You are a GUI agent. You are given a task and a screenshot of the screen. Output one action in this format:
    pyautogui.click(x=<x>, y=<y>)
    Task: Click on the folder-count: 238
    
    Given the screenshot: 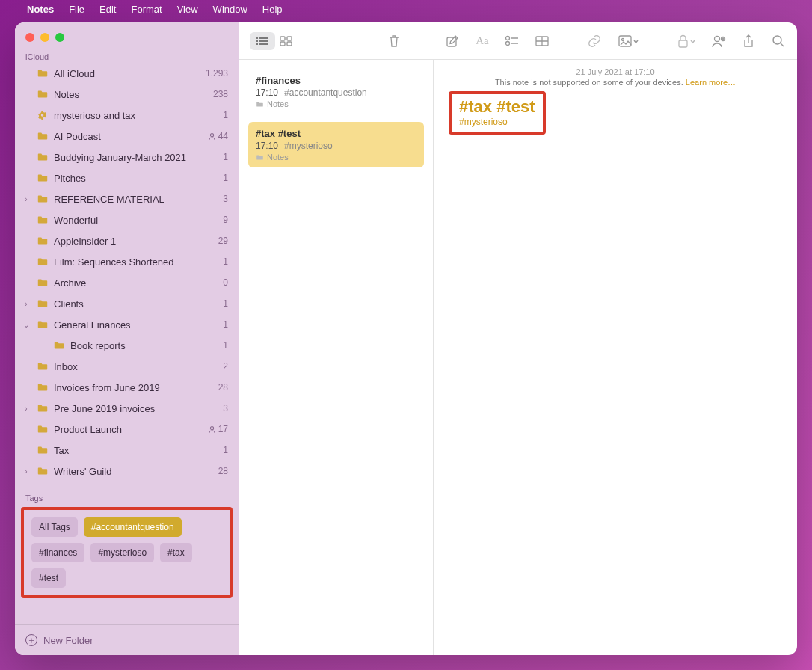 What is the action you would take?
    pyautogui.click(x=221, y=94)
    